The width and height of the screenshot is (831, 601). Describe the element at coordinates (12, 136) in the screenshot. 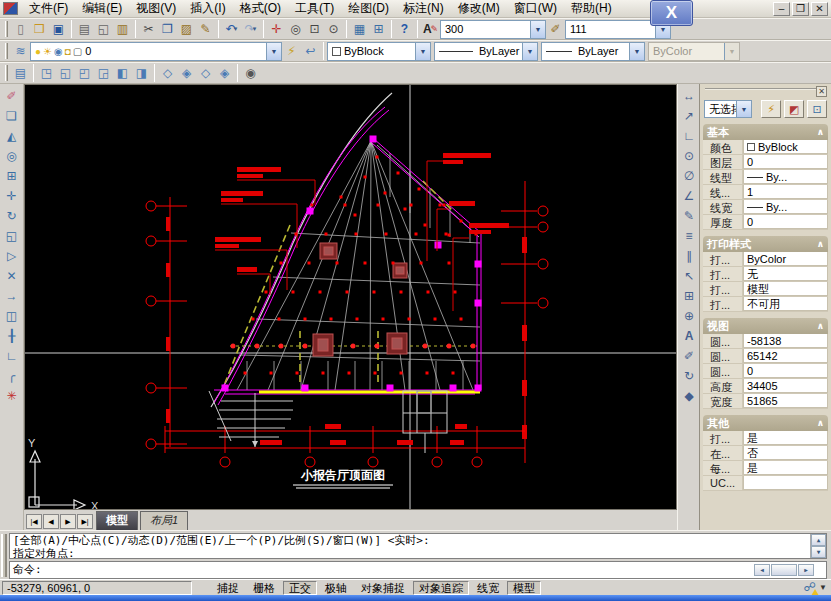

I see `mirror-icon: ◭` at that location.